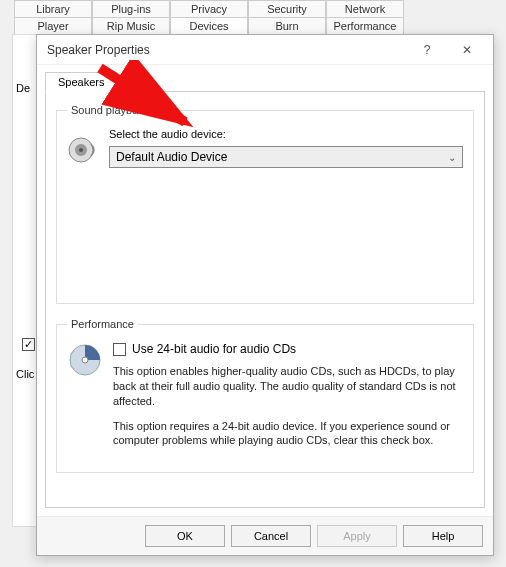 This screenshot has width=506, height=567. What do you see at coordinates (286, 134) in the screenshot?
I see `select-device-label: Select the audio device:` at bounding box center [286, 134].